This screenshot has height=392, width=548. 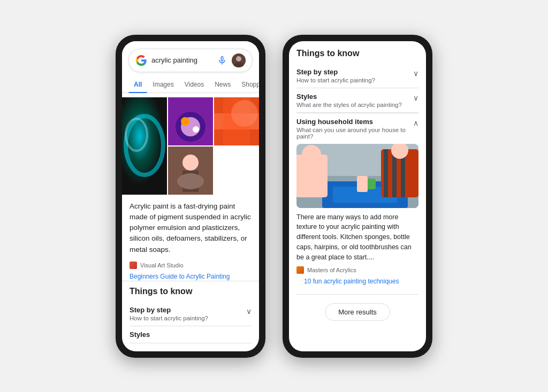 I want to click on search-query: acrylic painting, so click(x=182, y=60).